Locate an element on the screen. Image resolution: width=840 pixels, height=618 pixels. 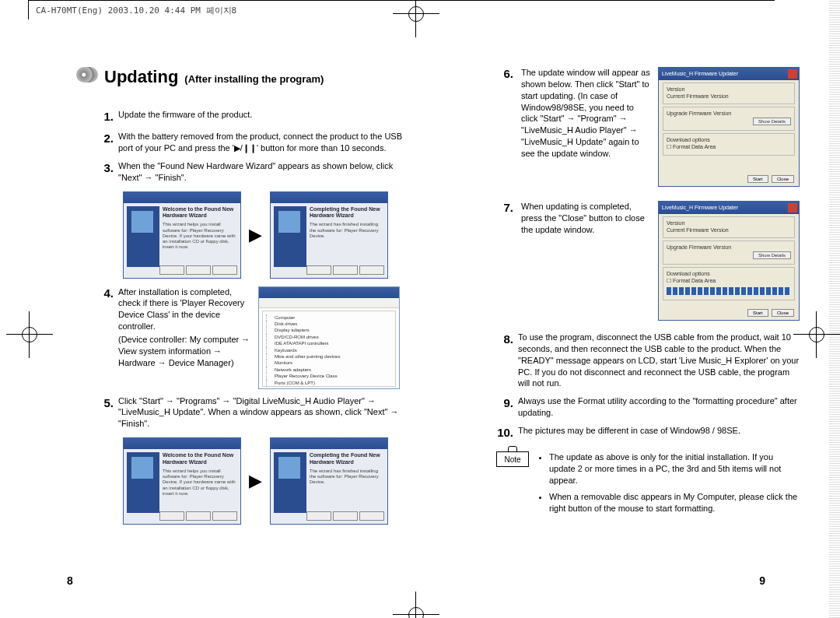
side-hatching is located at coordinates (835, 309).